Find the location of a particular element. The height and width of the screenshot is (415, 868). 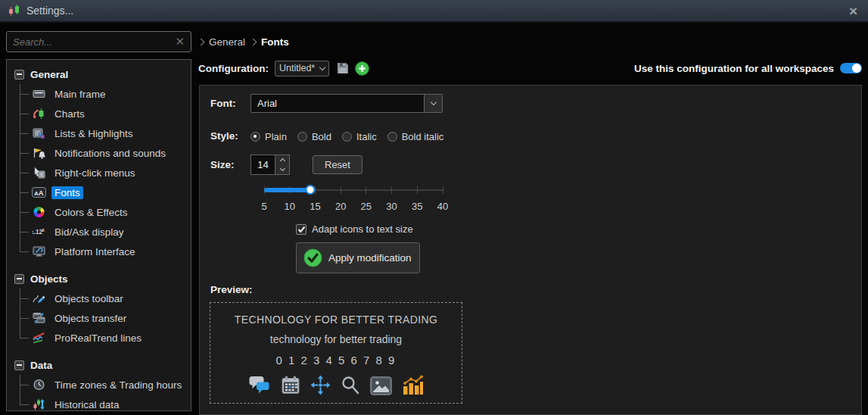

style-radio-bold-italic: Bold italic is located at coordinates (416, 136).